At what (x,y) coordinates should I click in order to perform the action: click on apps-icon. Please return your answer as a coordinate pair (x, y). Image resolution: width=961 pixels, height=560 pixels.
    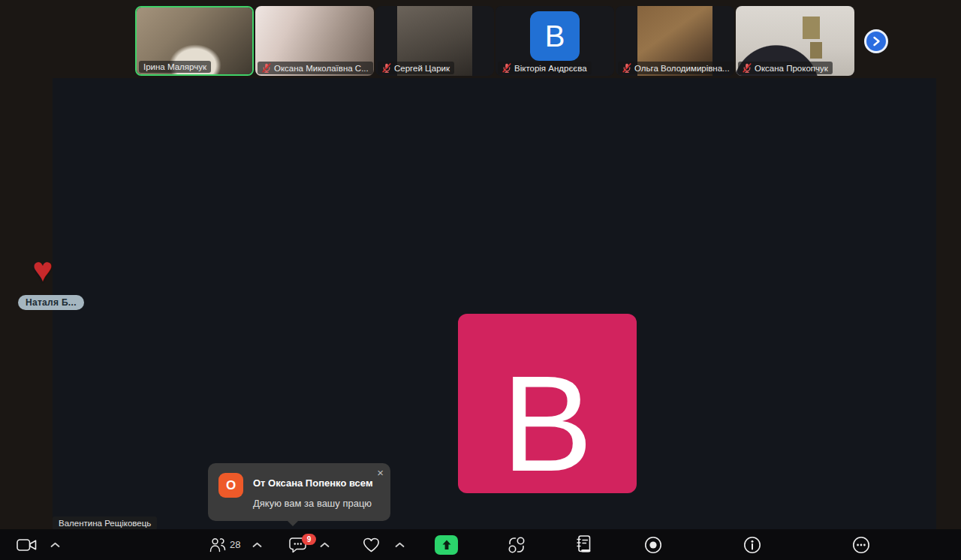
    Looking at the image, I should click on (517, 545).